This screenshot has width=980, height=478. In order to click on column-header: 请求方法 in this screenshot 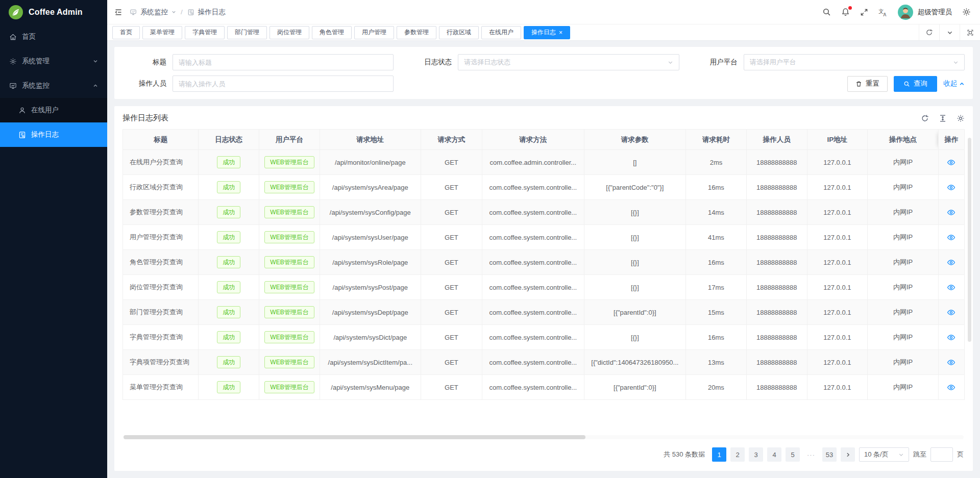, I will do `click(533, 140)`.